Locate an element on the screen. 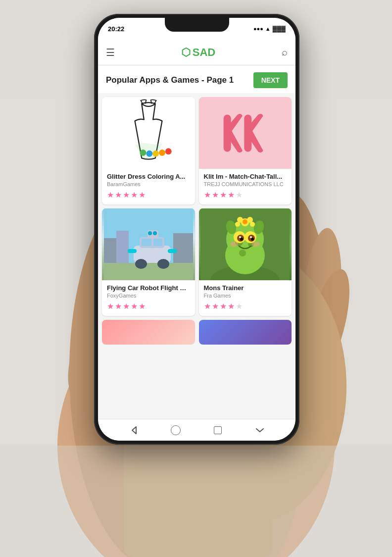  bottom-nav is located at coordinates (197, 430).